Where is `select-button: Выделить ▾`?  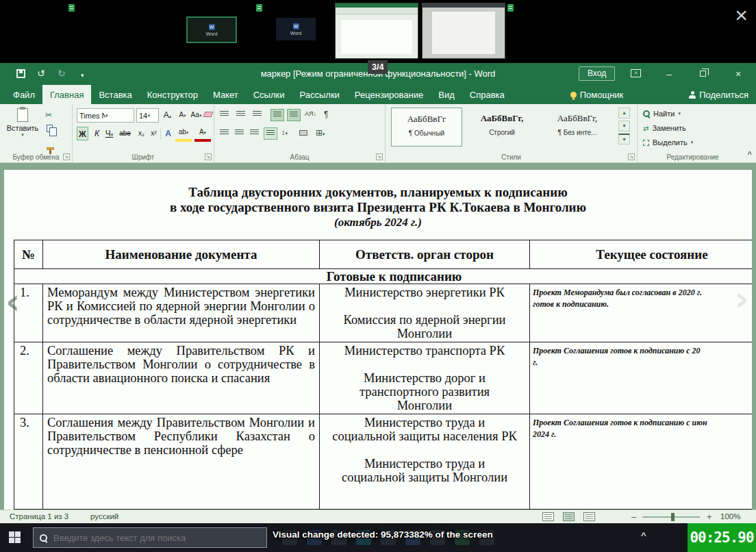
select-button: Выделить ▾ is located at coordinates (668, 142).